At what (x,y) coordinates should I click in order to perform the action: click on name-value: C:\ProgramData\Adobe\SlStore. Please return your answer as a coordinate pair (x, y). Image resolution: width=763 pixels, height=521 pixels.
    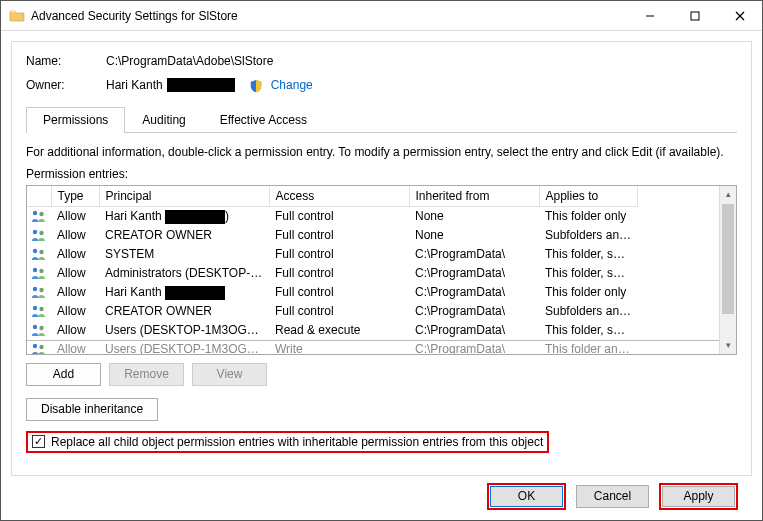
    Looking at the image, I should click on (190, 61).